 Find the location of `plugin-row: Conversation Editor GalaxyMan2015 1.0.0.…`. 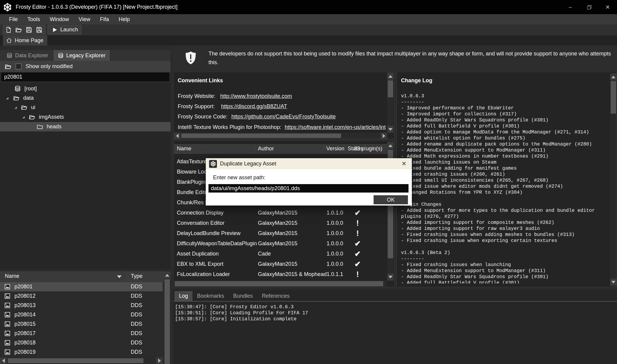

plugin-row: Conversation Editor GalaxyMan2015 1.0.0.… is located at coordinates (281, 223).